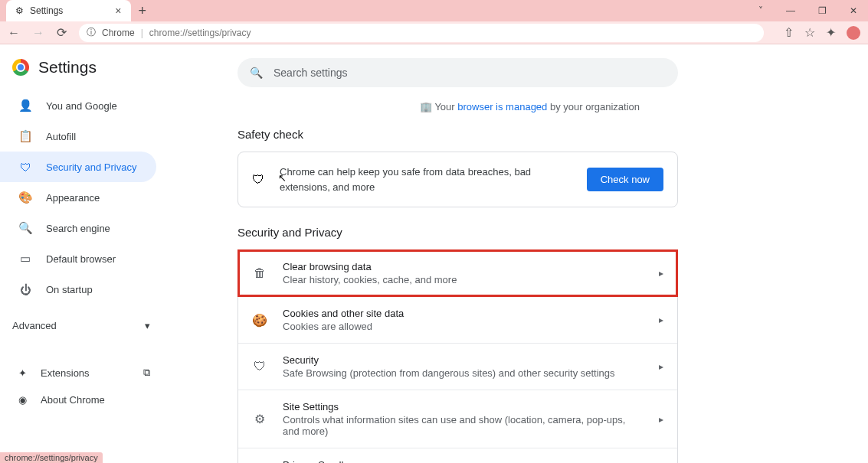 The image size is (868, 463). What do you see at coordinates (823, 11) in the screenshot?
I see `window-maximize-button: ❐` at bounding box center [823, 11].